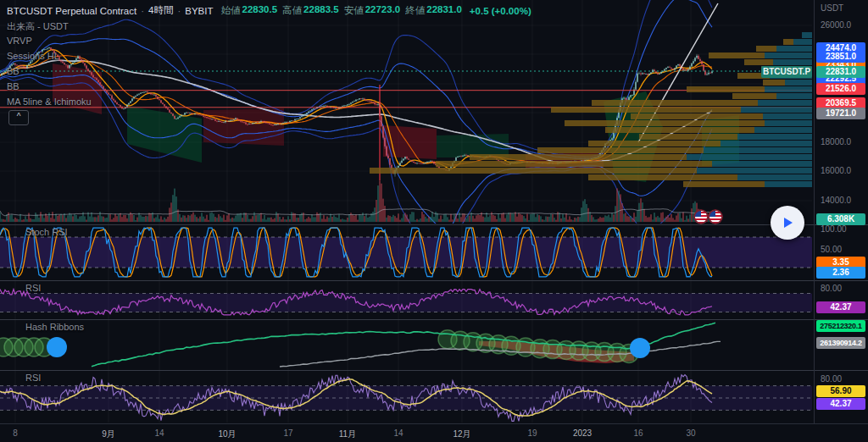 The image size is (868, 442). I want to click on symbol-price-tag: BTCUSDT.P, so click(787, 72).